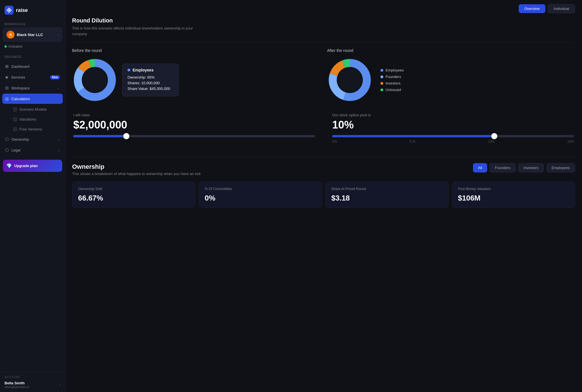 This screenshot has width=582, height=392. Describe the element at coordinates (531, 168) in the screenshot. I see `filter-investors-button: Investors` at that location.